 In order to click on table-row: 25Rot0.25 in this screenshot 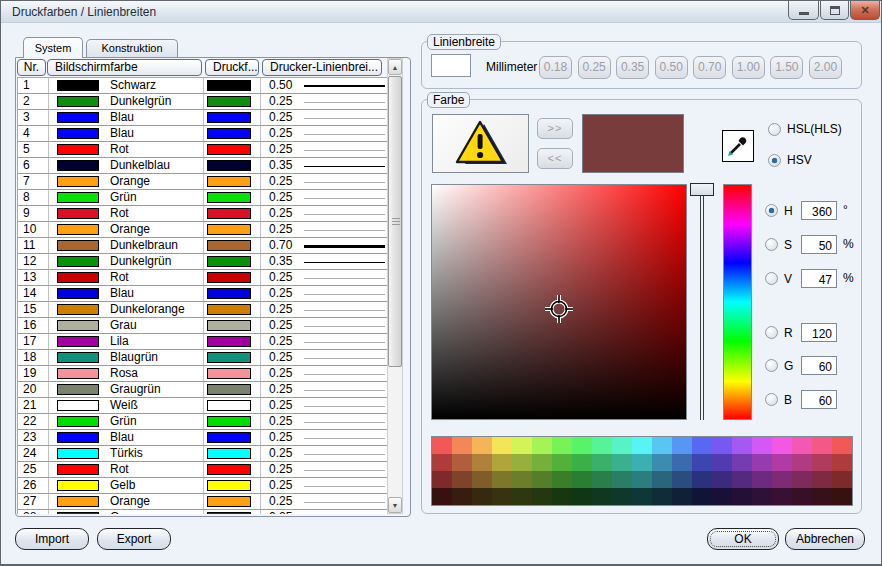, I will do `click(202, 470)`.